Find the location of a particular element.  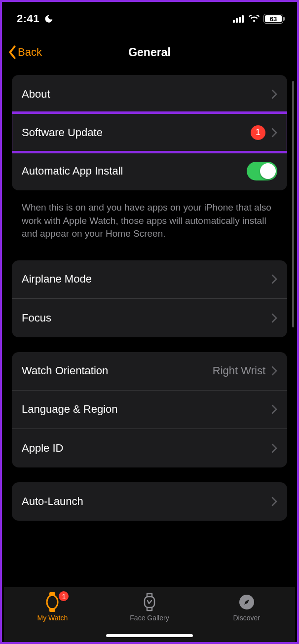

do-not-disturb-icon is located at coordinates (48, 19).